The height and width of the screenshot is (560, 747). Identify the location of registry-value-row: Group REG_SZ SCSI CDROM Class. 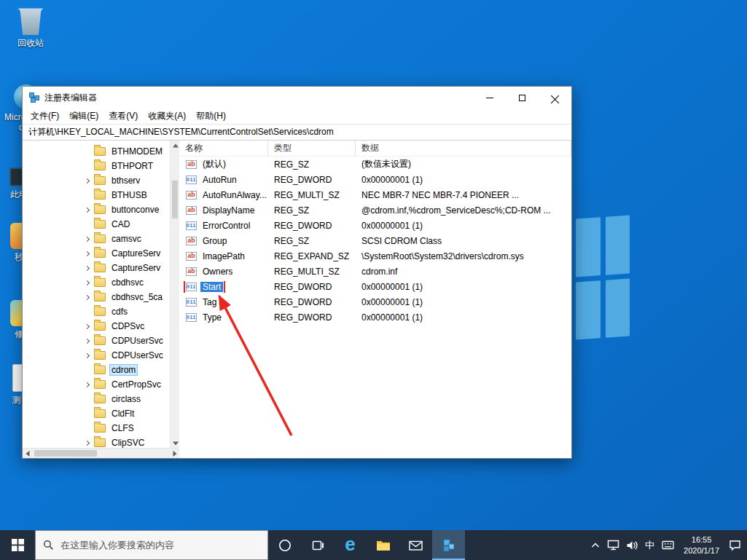
(375, 240).